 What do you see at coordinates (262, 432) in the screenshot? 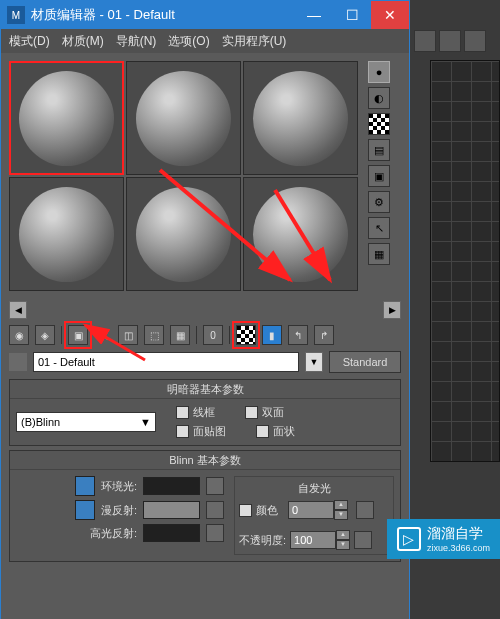
I see `faceted-checkbox` at bounding box center [262, 432].